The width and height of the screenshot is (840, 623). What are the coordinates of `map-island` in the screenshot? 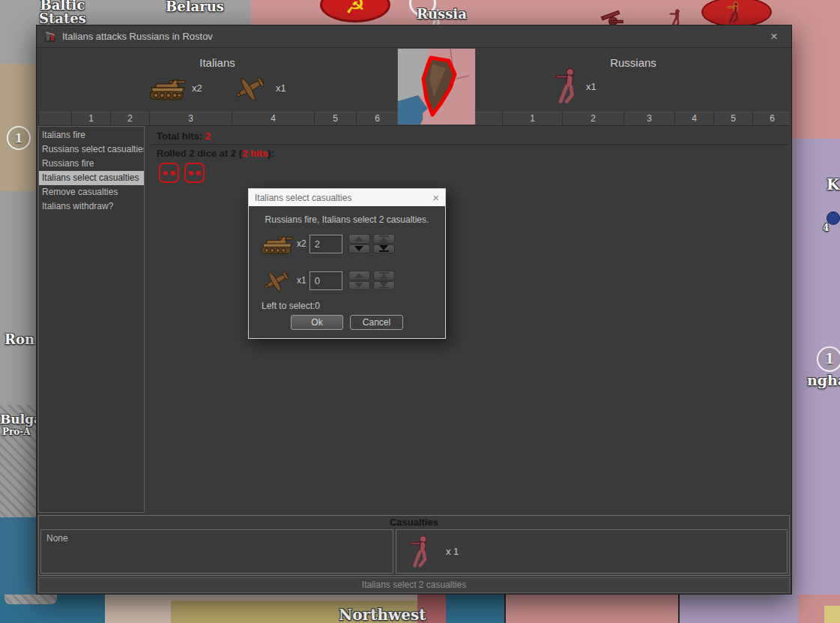 It's located at (31, 600).